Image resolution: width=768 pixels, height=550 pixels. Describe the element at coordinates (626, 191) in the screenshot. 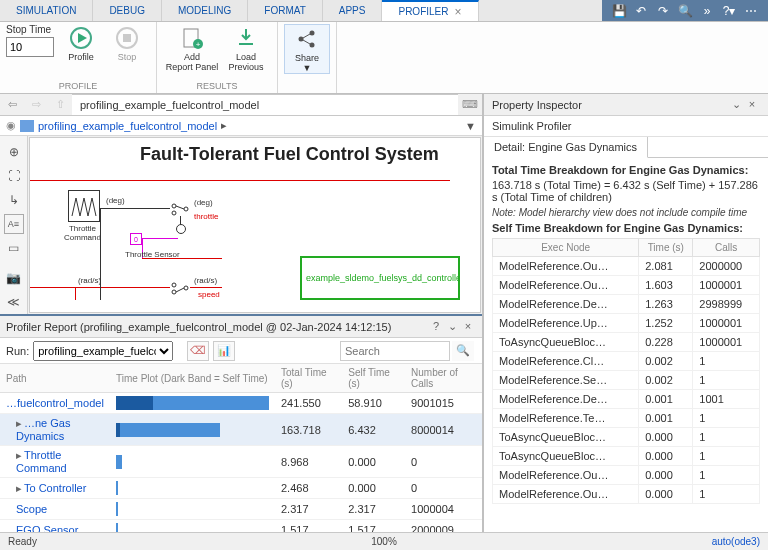

I see `insp-equation: 163.718 s (Total Time) = 6.432 s (Self T…` at that location.